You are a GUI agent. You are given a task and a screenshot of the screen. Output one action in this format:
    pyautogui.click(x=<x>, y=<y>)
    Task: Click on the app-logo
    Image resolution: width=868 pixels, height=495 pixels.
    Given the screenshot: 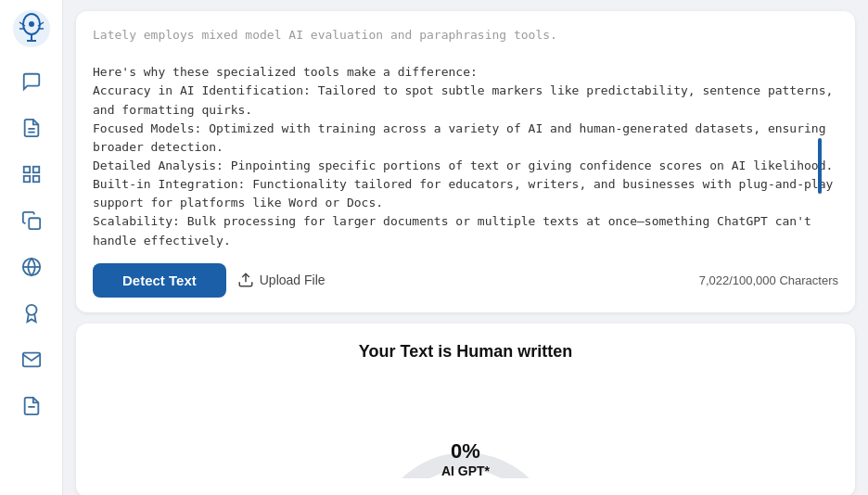 What is the action you would take?
    pyautogui.click(x=32, y=29)
    